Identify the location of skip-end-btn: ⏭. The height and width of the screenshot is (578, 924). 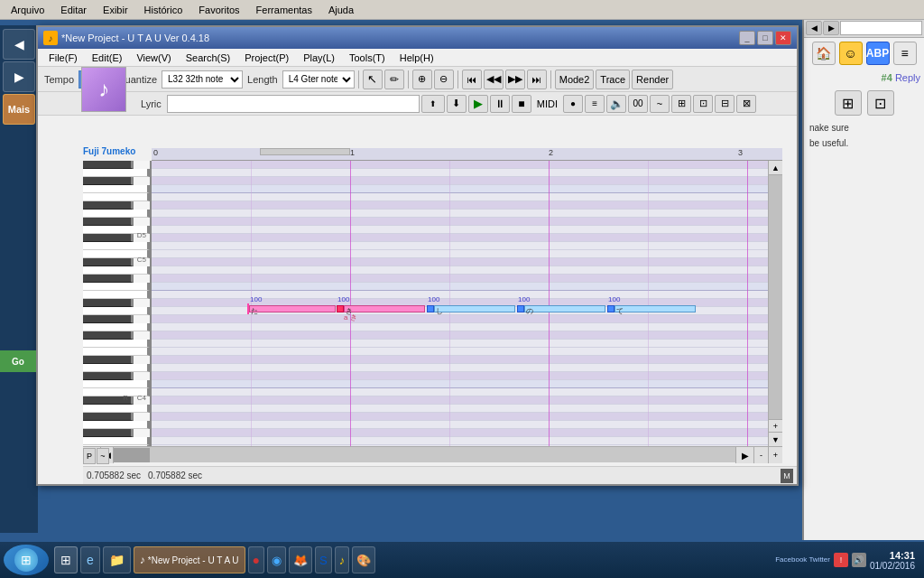
(537, 79).